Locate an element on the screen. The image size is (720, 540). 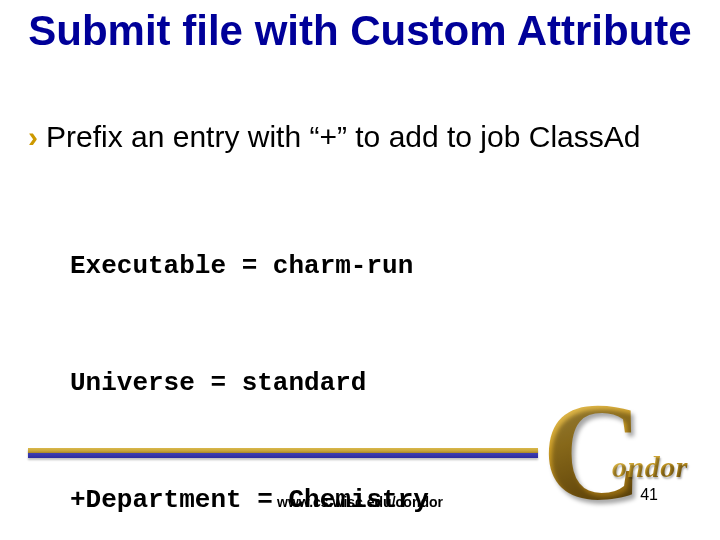
code-line: Executable = charm-run is located at coordinates (375, 266).